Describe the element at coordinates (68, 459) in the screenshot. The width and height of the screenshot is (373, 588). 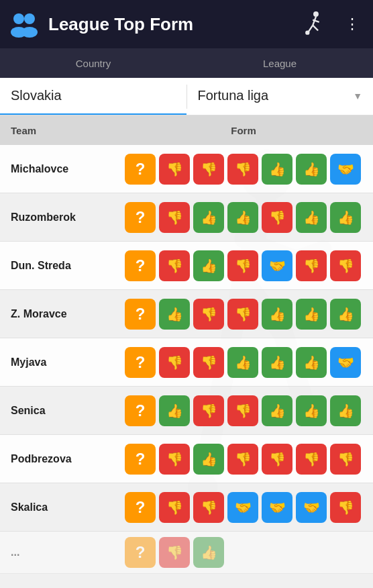
I see `team-name: Podbrezova` at that location.